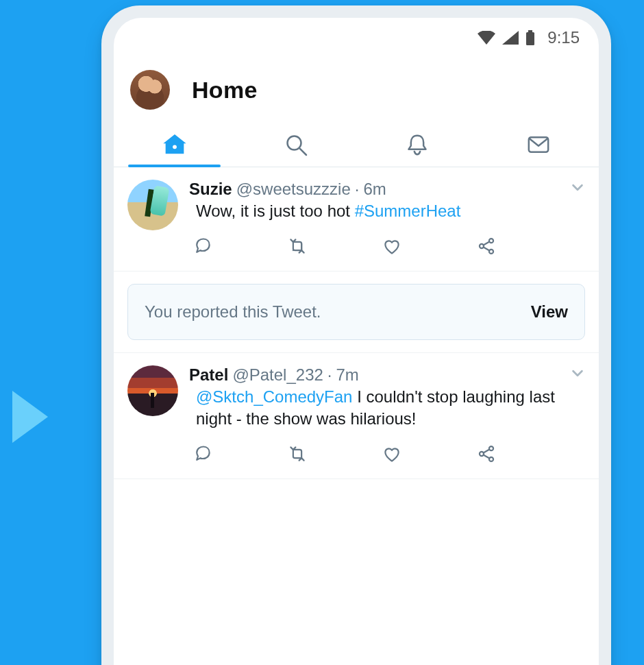 This screenshot has height=665, width=644. Describe the element at coordinates (208, 375) in the screenshot. I see `tweet-author-name: Patel` at that location.